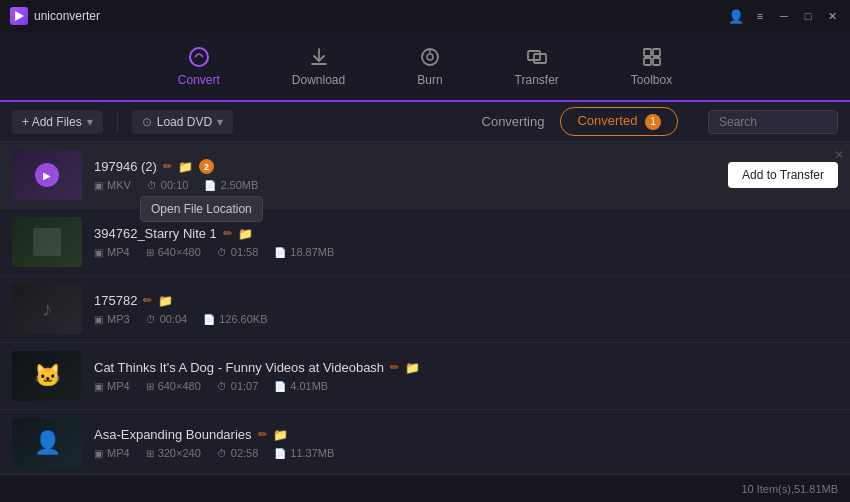 The width and height of the screenshot is (850, 502). Describe the element at coordinates (832, 16) in the screenshot. I see `close-icon: ✕` at that location.